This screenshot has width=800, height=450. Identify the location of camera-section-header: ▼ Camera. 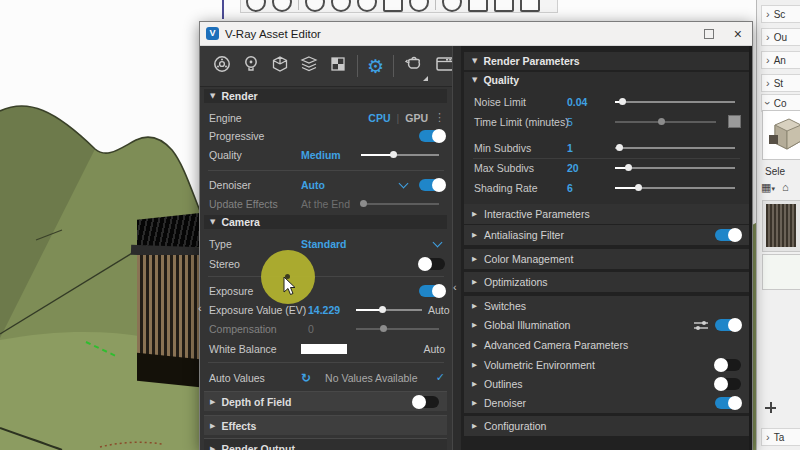
(326, 222).